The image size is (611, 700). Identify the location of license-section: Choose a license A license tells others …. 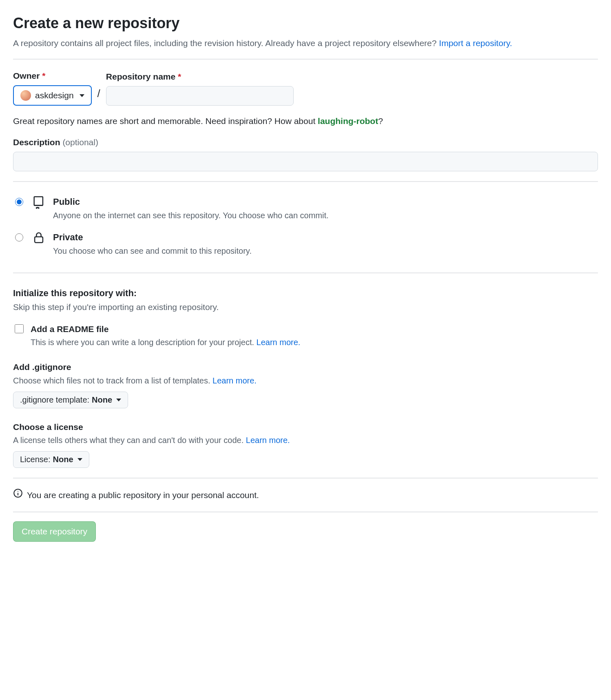
(306, 445).